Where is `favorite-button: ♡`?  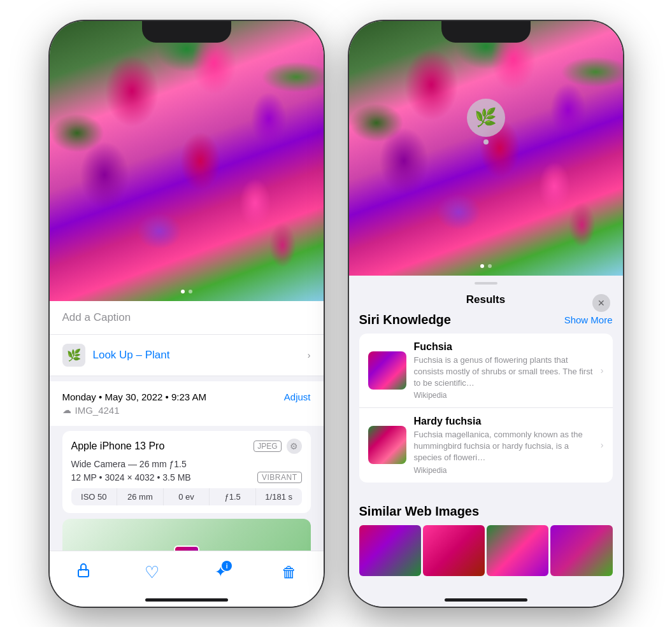
favorite-button: ♡ is located at coordinates (152, 572).